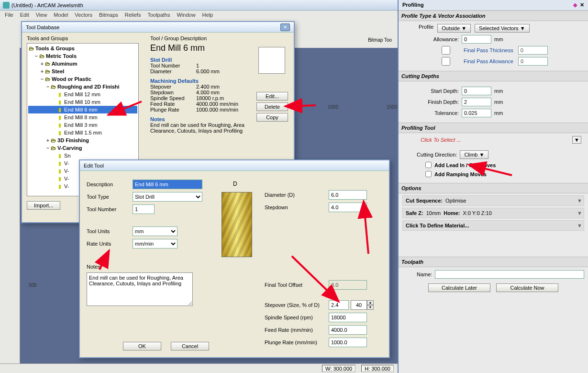 This screenshot has height=373, width=588. I want to click on section-cutting-depths: Cutting Depths, so click(493, 76).